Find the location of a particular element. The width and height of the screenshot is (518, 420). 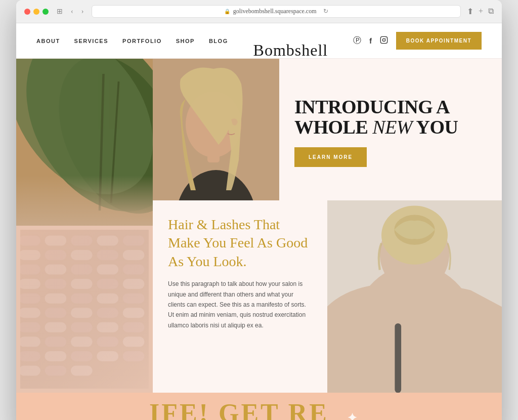

nav-blog: BLOG is located at coordinates (219, 41).